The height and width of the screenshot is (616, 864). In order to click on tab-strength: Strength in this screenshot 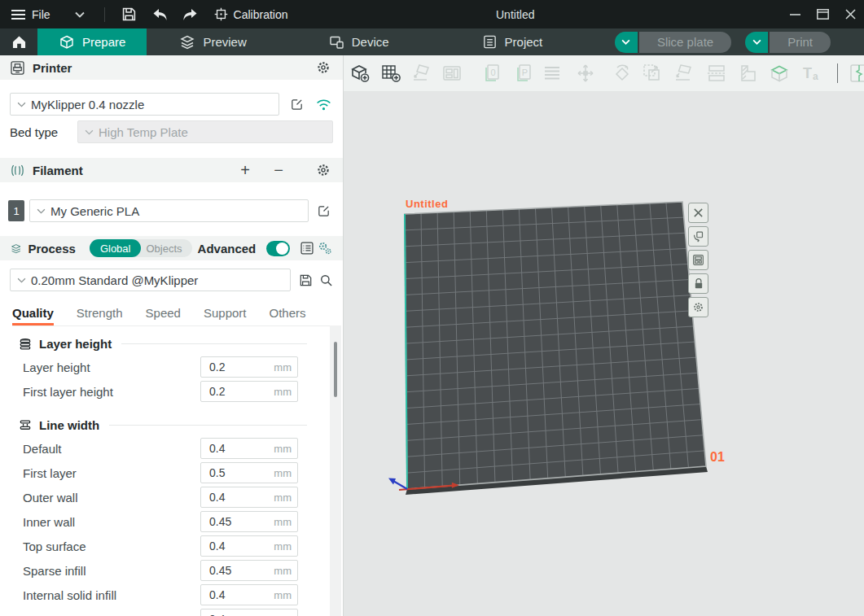, I will do `click(99, 316)`.